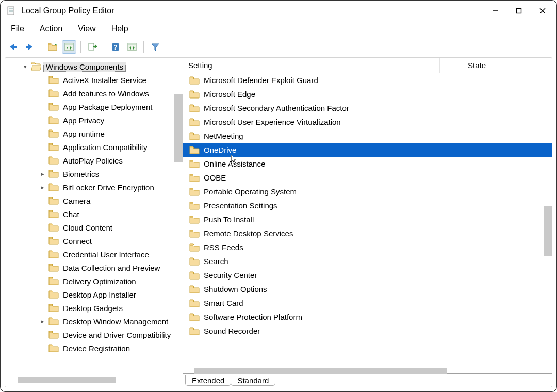 Image resolution: width=557 pixels, height=392 pixels. Describe the element at coordinates (94, 214) in the screenshot. I see `tree-item: Chat` at that location.